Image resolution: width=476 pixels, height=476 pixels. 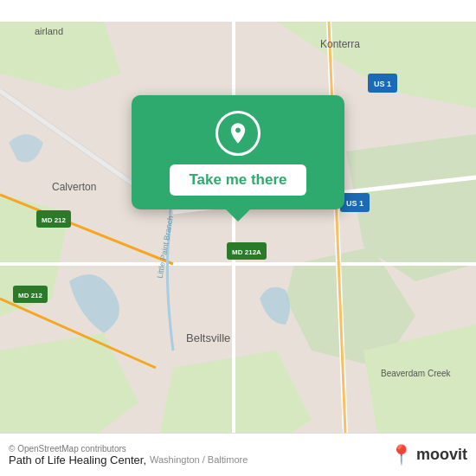 I want to click on region: Washington / Baltimore, so click(x=199, y=460).